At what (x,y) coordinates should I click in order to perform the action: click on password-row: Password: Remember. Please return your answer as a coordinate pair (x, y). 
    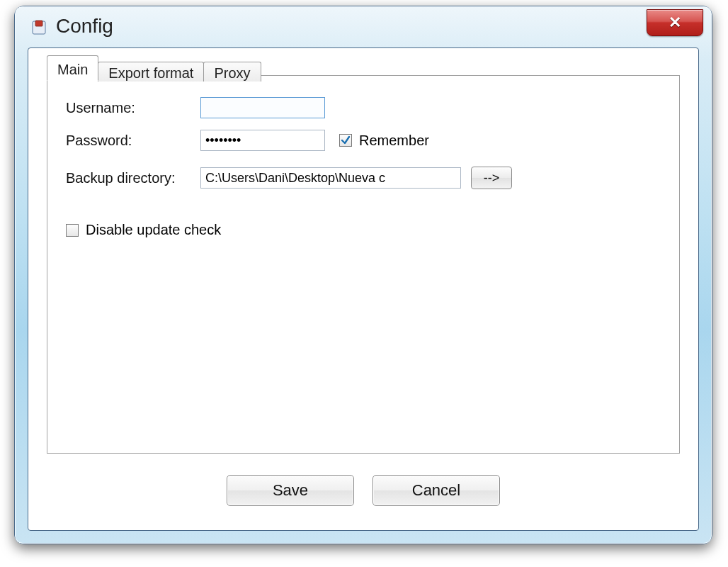
    Looking at the image, I should click on (363, 140).